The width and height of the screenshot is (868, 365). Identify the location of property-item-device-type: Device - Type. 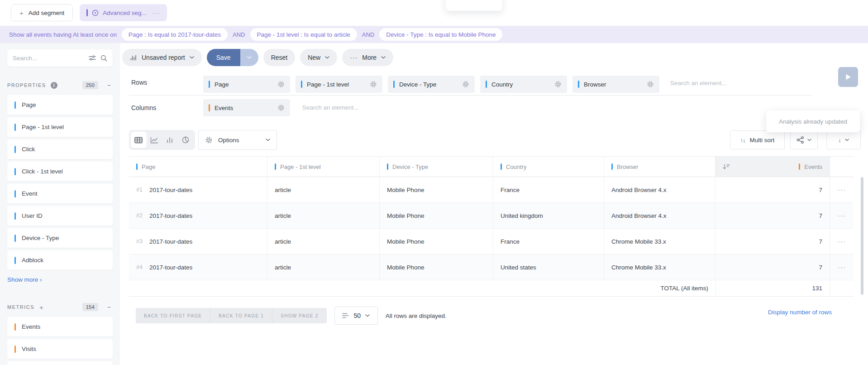
(60, 238).